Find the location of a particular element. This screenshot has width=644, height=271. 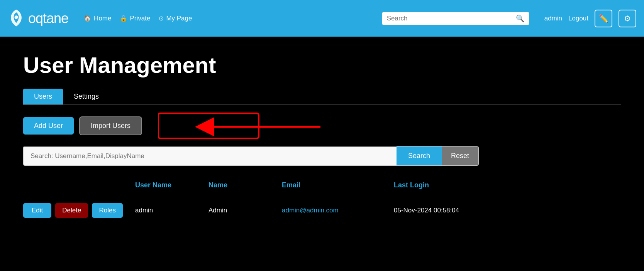

logo-text: oqtane is located at coordinates (48, 19).